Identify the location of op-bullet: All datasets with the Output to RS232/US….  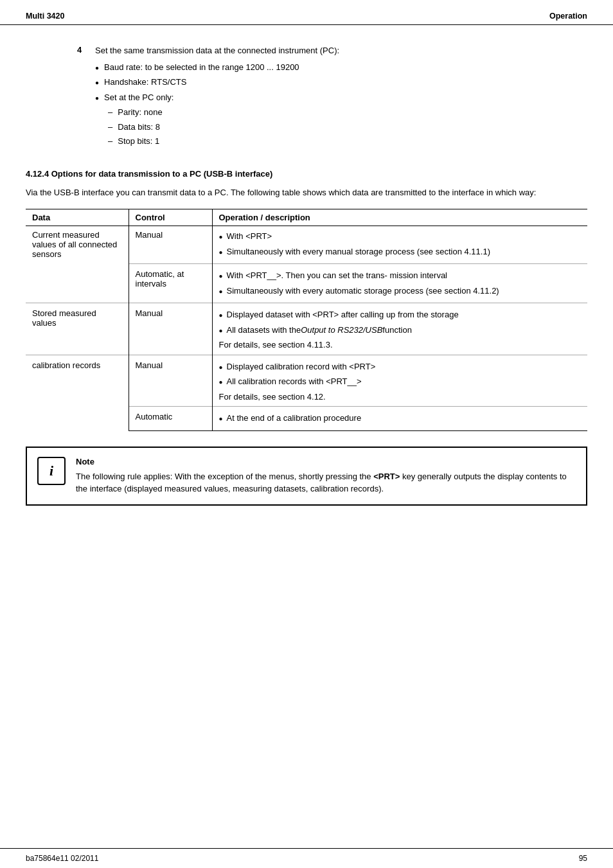
(400, 330).